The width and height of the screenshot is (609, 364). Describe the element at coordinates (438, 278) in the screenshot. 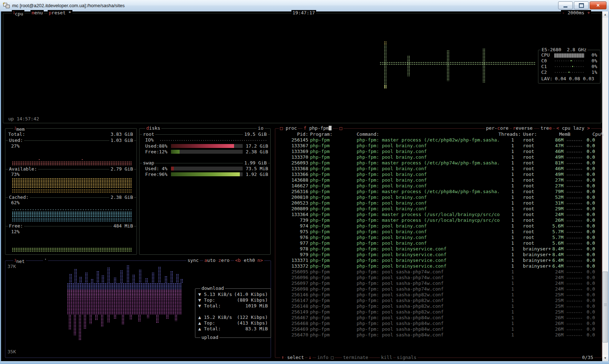

I see `proc-row: 256096php-fpmphp-fpm: pool sasha-php74w.…` at that location.